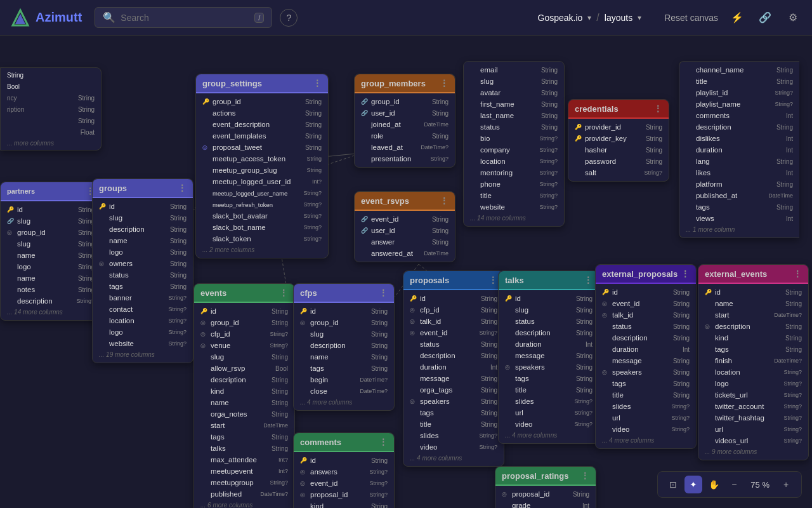  I want to click on table-header-event-rsvps: event_rsvps ⋮, so click(405, 201).